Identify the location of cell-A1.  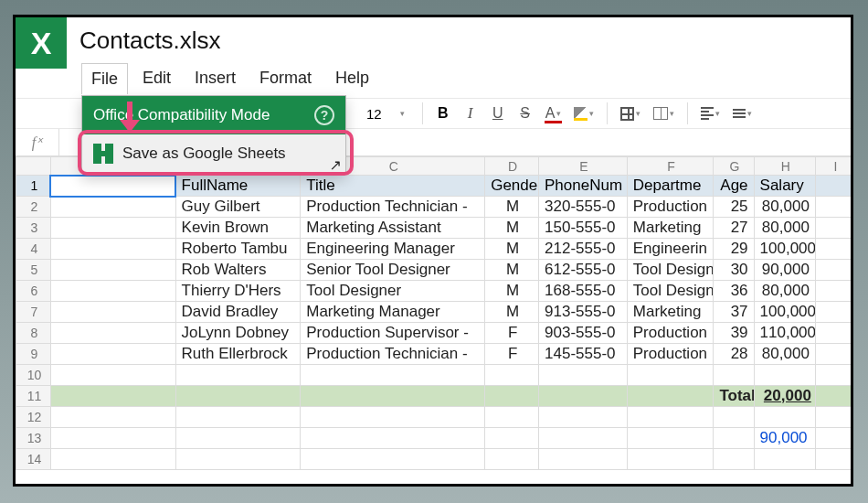
(113, 187).